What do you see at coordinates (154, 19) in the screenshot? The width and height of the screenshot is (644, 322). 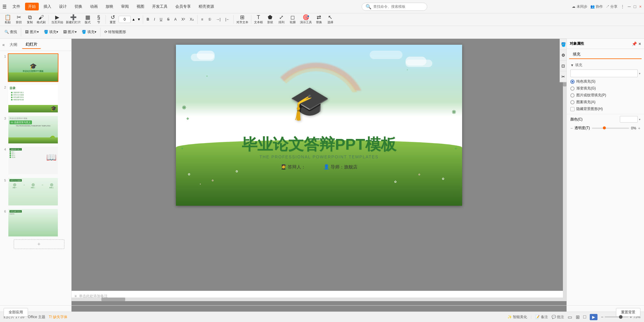 I see `italic-btn: I` at bounding box center [154, 19].